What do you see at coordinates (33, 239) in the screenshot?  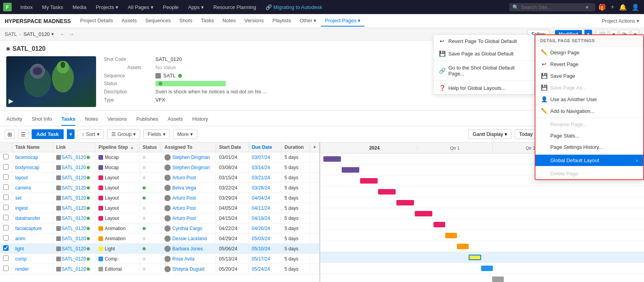 I see `row-task-name: anim` at bounding box center [33, 239].